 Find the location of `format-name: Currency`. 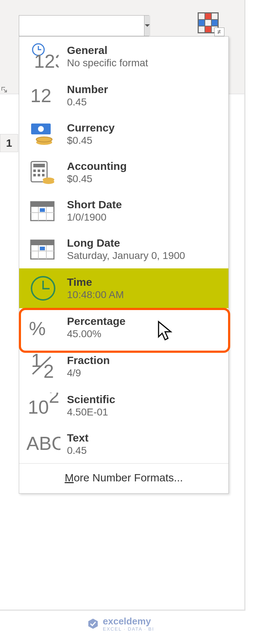

format-name: Currency is located at coordinates (144, 128).